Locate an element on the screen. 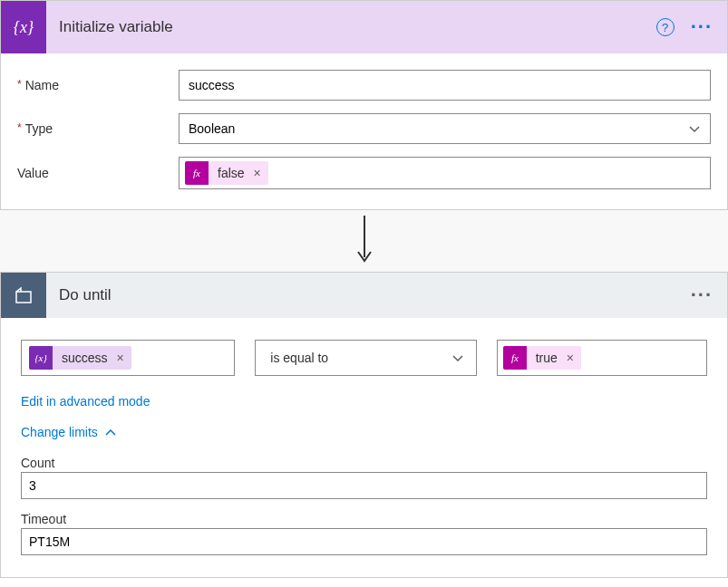 This screenshot has width=728, height=587. true-expression-token: fx true × is located at coordinates (542, 358).